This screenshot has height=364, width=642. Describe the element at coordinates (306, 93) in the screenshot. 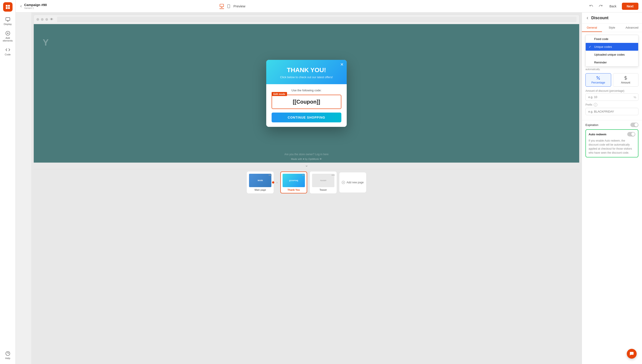

I see `popup-modal: ✕ THANK YOU! Click below to check out ou…` at that location.